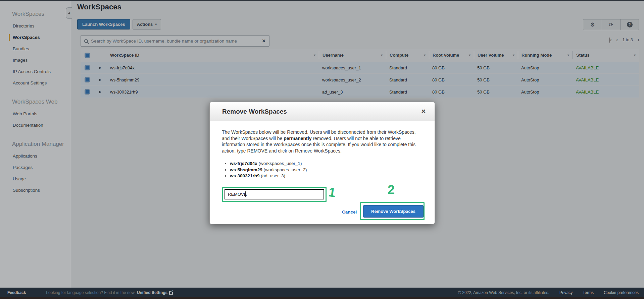 The width and height of the screenshot is (644, 299). What do you see at coordinates (246, 194) in the screenshot?
I see `text-cursor` at bounding box center [246, 194].